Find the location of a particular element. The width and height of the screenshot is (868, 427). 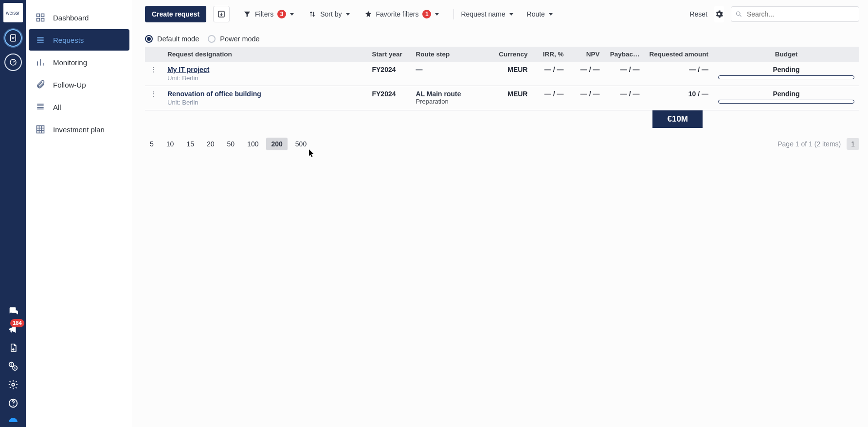

currency-swap-icon: €$ is located at coordinates (13, 366).